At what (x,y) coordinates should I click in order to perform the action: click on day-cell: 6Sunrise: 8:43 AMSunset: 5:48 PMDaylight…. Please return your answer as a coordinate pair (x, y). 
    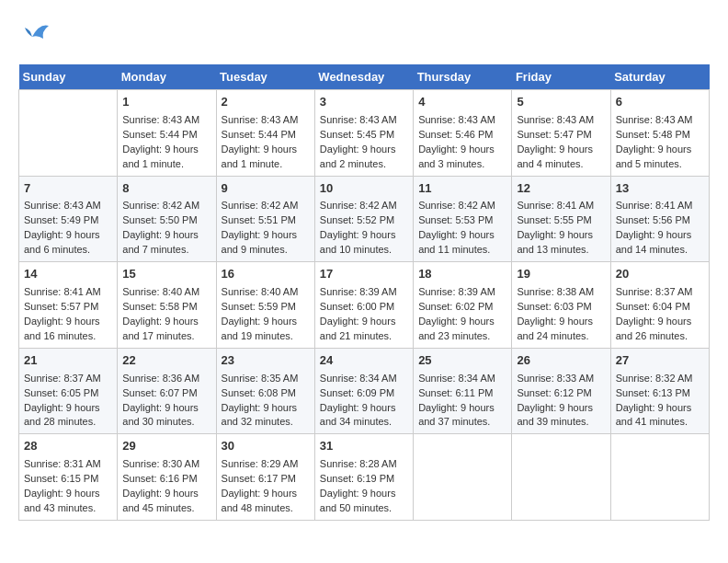
    Looking at the image, I should click on (660, 133).